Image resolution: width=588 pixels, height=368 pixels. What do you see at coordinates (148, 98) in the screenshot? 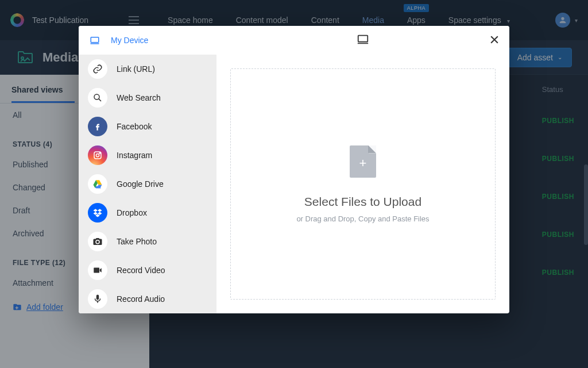
I see `source-web-search: Web Search` at bounding box center [148, 98].